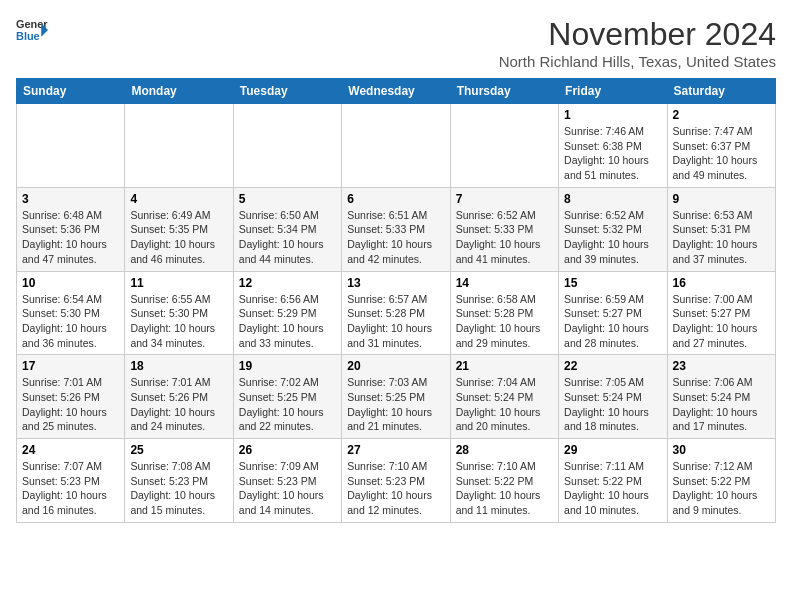  What do you see at coordinates (722, 488) in the screenshot?
I see `day-info: Sunrise: 7:12 AM Sunset: 5:22 PM Dayligh…` at bounding box center [722, 488].